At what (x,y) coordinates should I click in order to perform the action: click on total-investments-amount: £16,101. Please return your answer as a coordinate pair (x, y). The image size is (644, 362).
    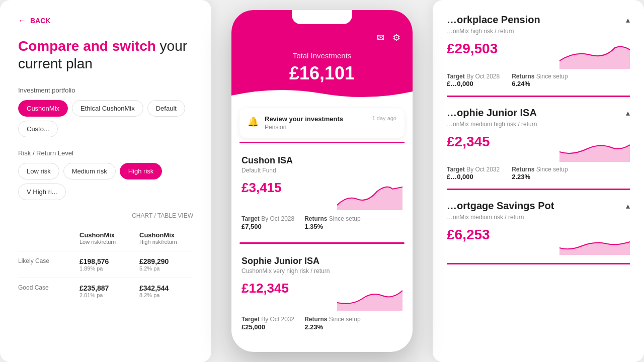
    Looking at the image, I should click on (322, 73).